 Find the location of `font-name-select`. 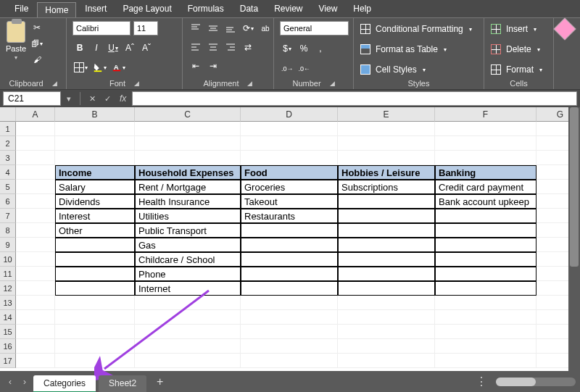

font-name-select is located at coordinates (102, 28).